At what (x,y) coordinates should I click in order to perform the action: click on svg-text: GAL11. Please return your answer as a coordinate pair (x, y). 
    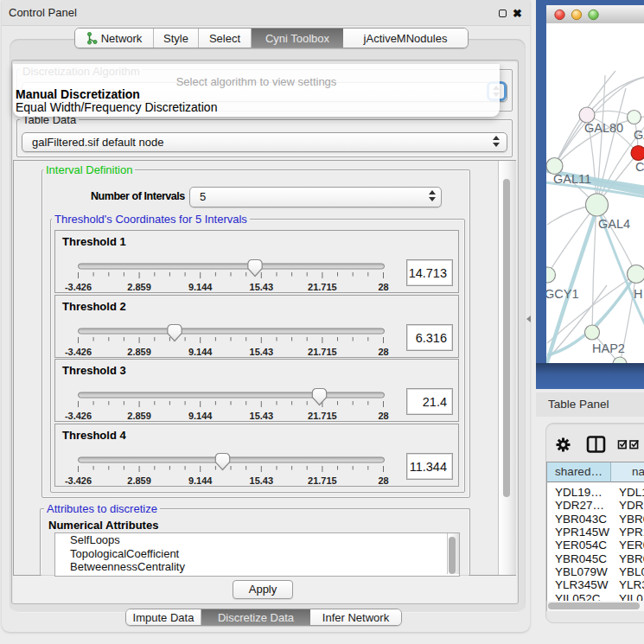
    Looking at the image, I should click on (572, 179).